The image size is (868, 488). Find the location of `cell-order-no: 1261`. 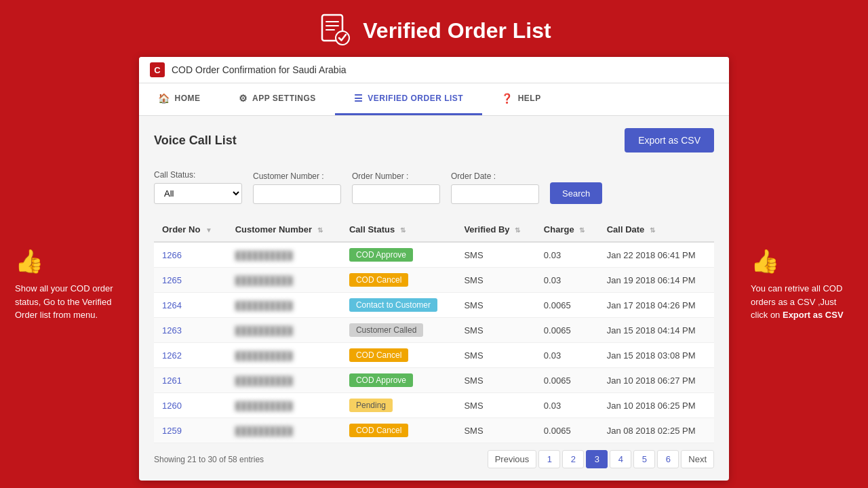

cell-order-no: 1261 is located at coordinates (191, 381).